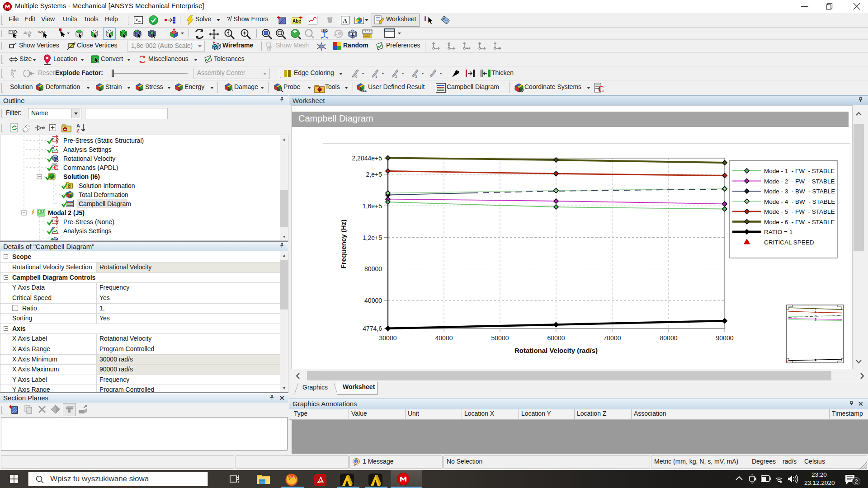 This screenshot has height=488, width=868. What do you see at coordinates (725, 338) in the screenshot?
I see `svg-text: 90000` at bounding box center [725, 338].